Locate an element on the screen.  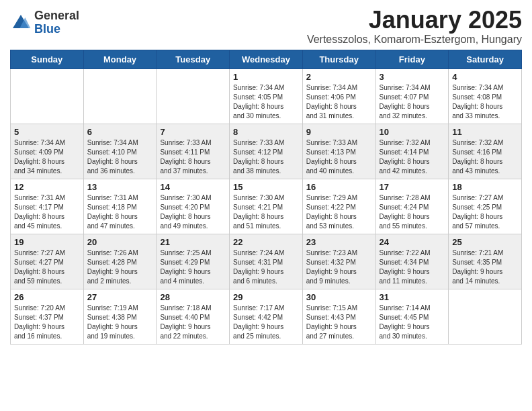
day-info: Sunrise: 7:31 AM Sunset: 4:17 PM Dayligh… is located at coordinates (47, 212).